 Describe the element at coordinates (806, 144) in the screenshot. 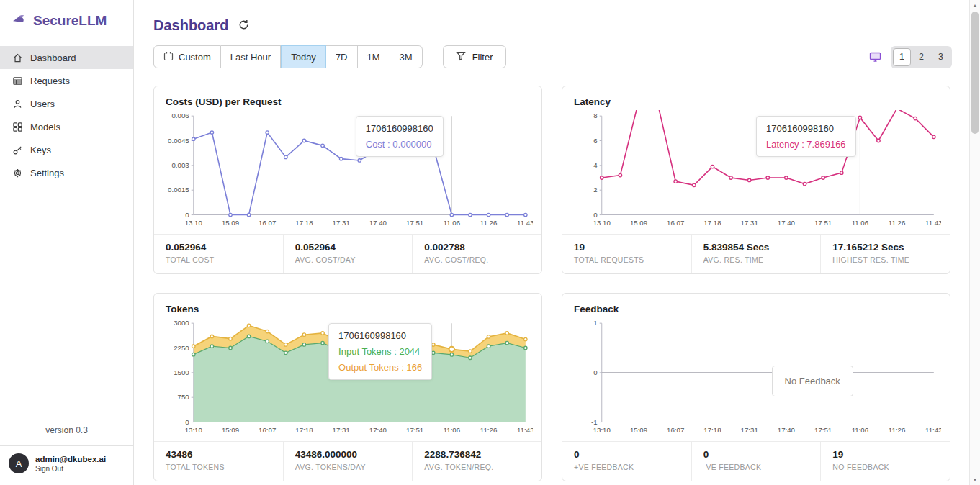

I see `tooltip-value: Latency : 7.869166` at that location.